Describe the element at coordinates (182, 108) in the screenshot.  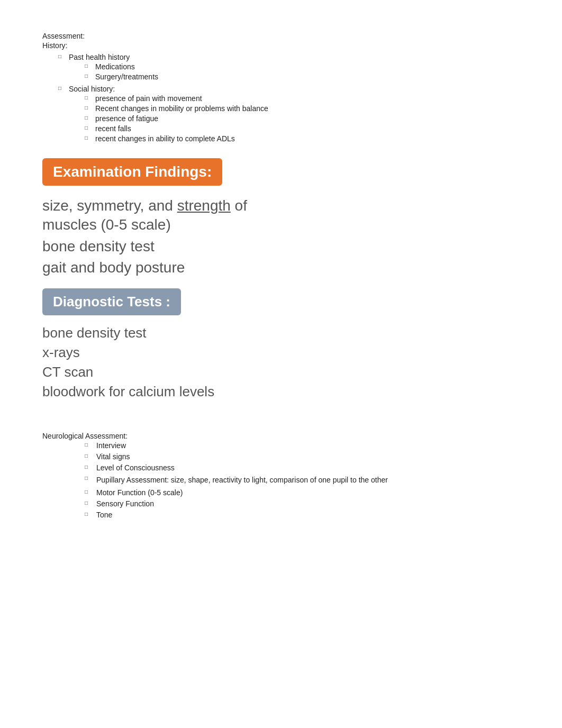
I see `mobility-text: Recent changes in mobility or problems w…` at that location.